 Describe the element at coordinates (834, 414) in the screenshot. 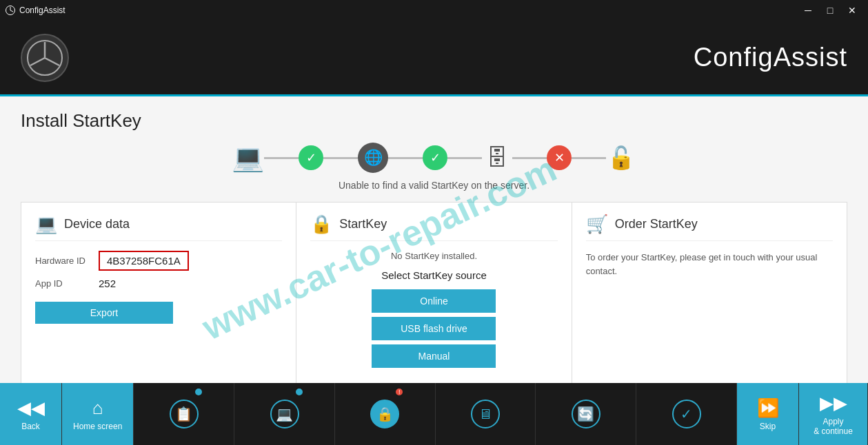

I see `apply-continue-button: ▶▶ Apply & continue` at that location.